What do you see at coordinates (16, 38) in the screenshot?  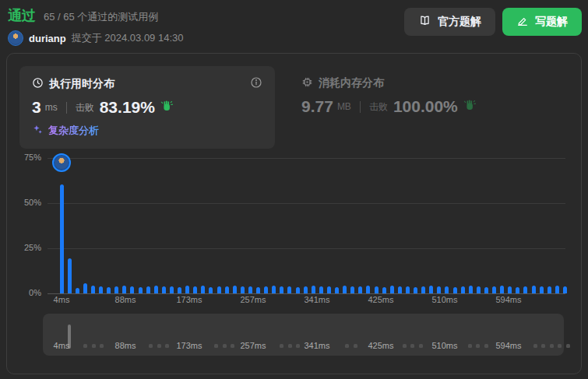 I see `user-avatar` at bounding box center [16, 38].